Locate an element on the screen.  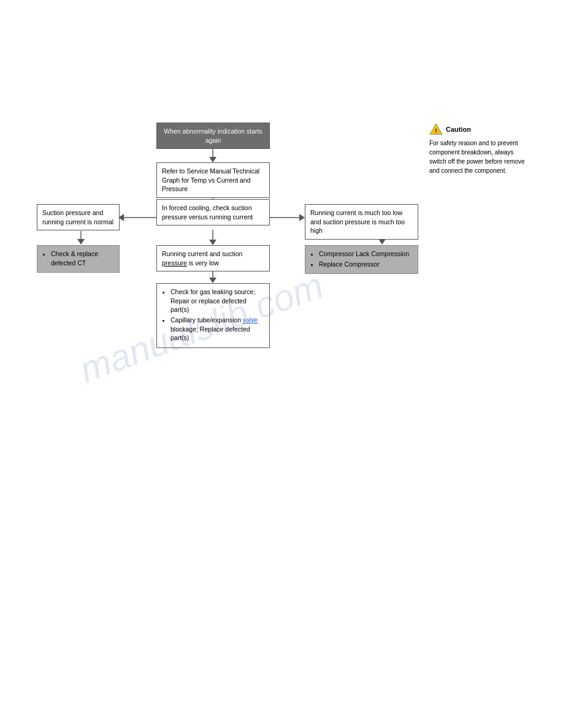
check-suction-box: In forced cooling, check suction pressur… is located at coordinates (213, 212).